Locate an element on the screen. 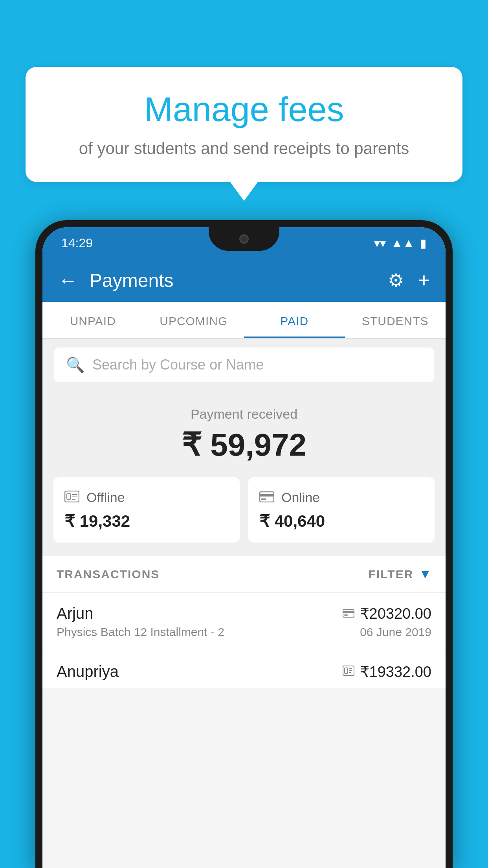  tabs-container: UNPAID UPCOMING PAID STUDENTS is located at coordinates (244, 320).